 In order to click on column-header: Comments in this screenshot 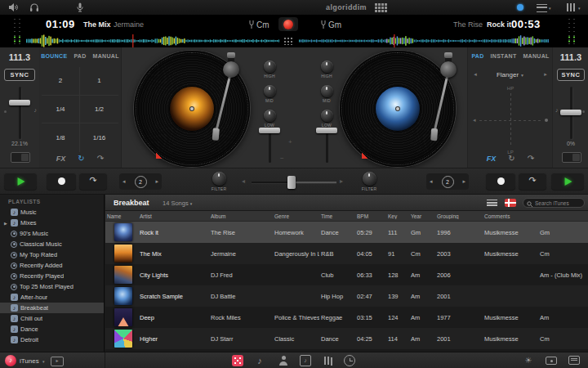, I will do `click(510, 216)`.